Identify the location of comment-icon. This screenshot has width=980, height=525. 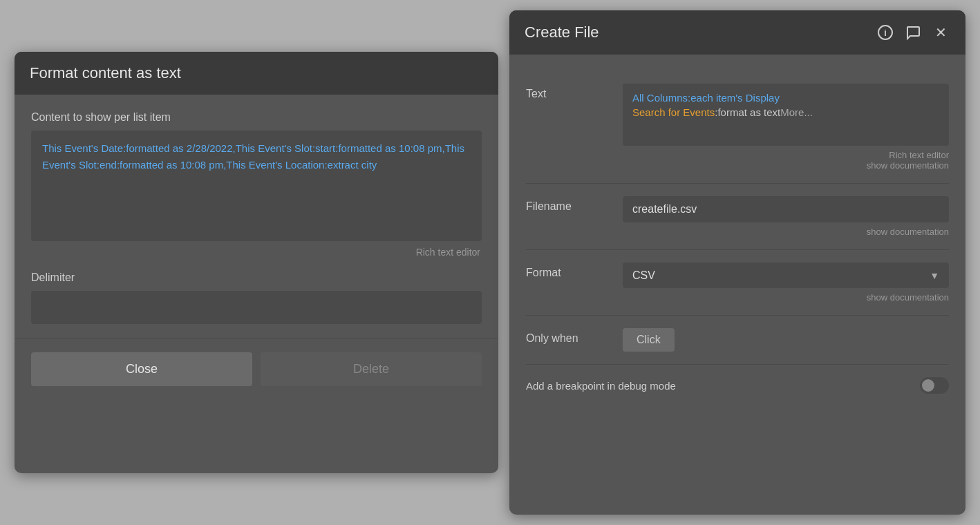
(913, 32).